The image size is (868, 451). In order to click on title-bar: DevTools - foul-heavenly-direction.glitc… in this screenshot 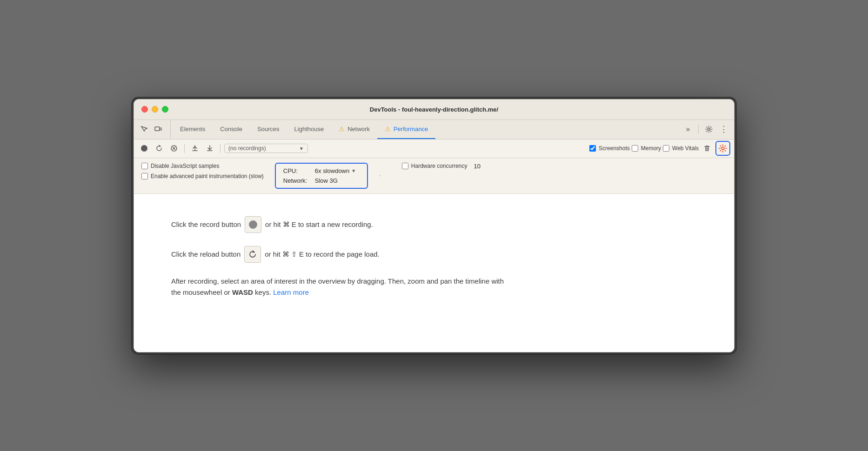, I will do `click(434, 110)`.